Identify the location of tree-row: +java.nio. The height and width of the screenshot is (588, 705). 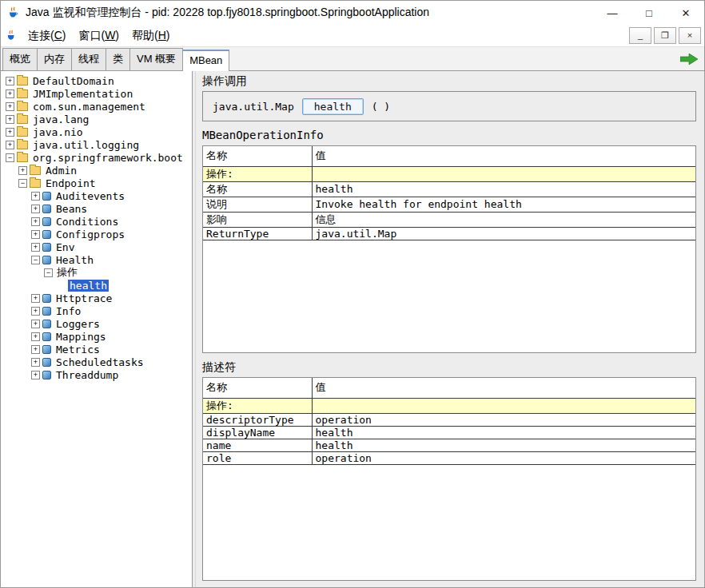
(98, 132).